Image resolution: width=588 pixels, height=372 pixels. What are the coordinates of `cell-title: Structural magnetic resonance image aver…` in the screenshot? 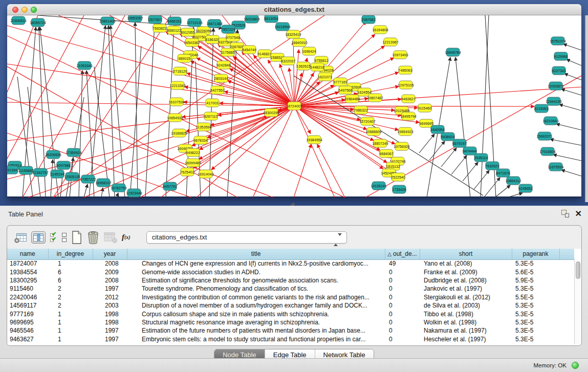 It's located at (256, 322).